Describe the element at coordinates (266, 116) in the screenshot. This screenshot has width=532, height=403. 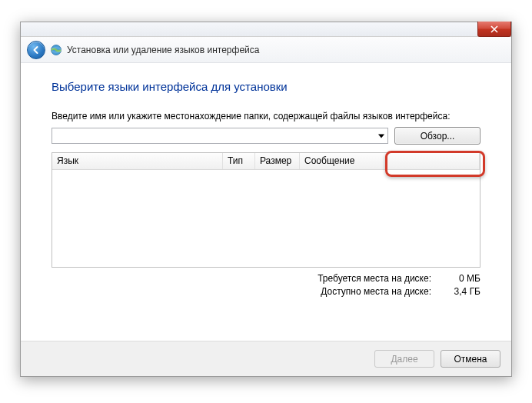
I see `instruction-text: Введите имя или укажите местонахождение …` at that location.